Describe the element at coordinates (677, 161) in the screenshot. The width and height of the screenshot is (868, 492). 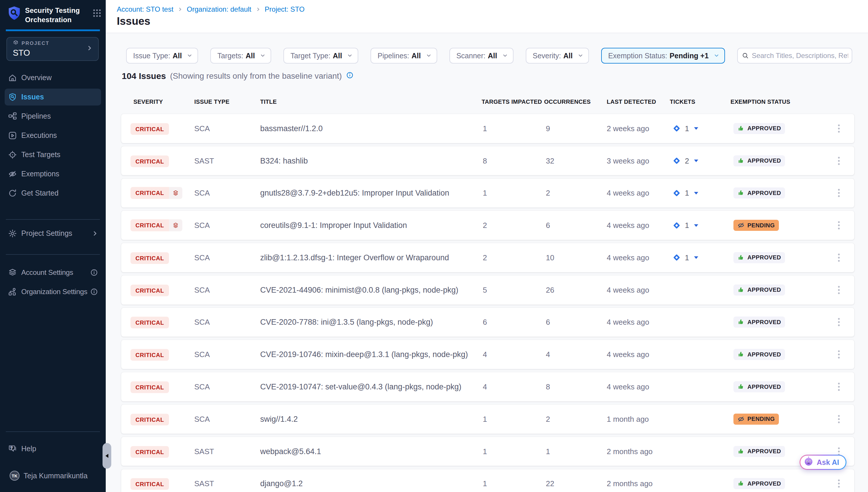
I see `jira-ticket-icon` at that location.